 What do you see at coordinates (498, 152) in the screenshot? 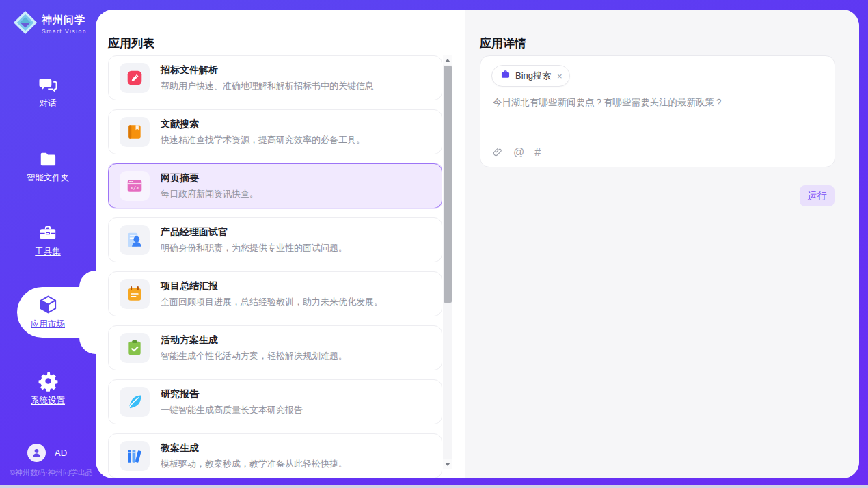
I see `paperclip-icon` at bounding box center [498, 152].